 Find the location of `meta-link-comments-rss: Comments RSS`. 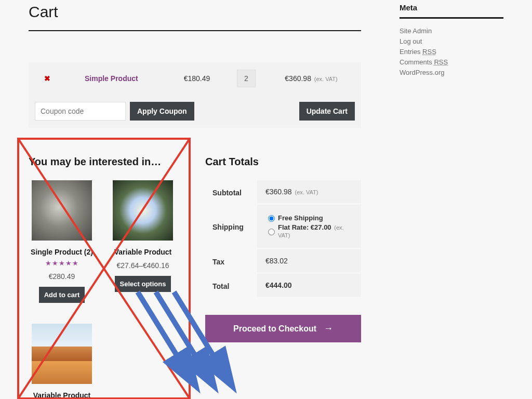

meta-link-comments-rss: Comments RSS is located at coordinates (451, 62).